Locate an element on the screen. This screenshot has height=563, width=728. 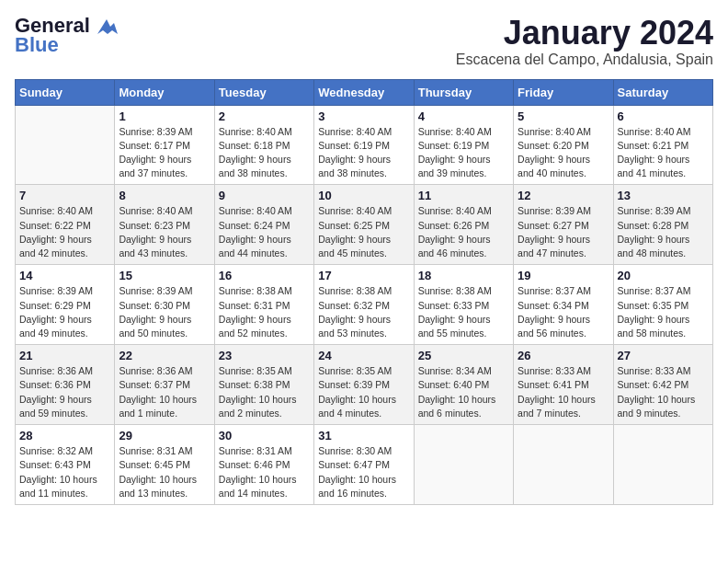
day-number: 26 is located at coordinates (563, 355).